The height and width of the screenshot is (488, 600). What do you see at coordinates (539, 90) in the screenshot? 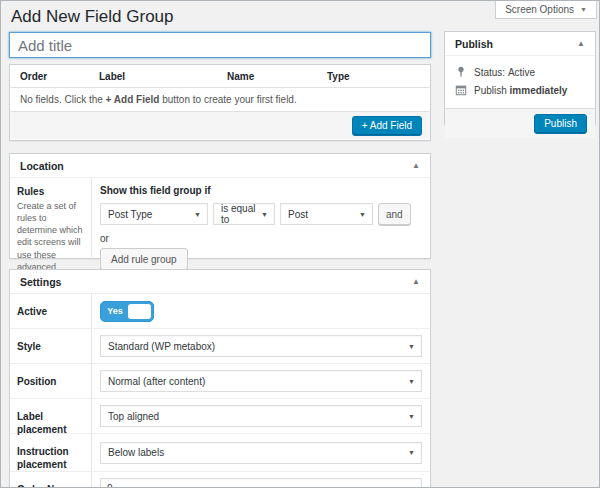
I see `publish-date-value: immediately` at bounding box center [539, 90].